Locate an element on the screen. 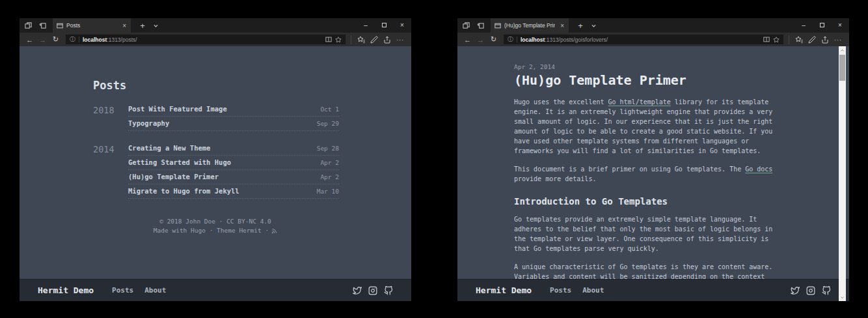  page-favicon-icon is located at coordinates (498, 26).